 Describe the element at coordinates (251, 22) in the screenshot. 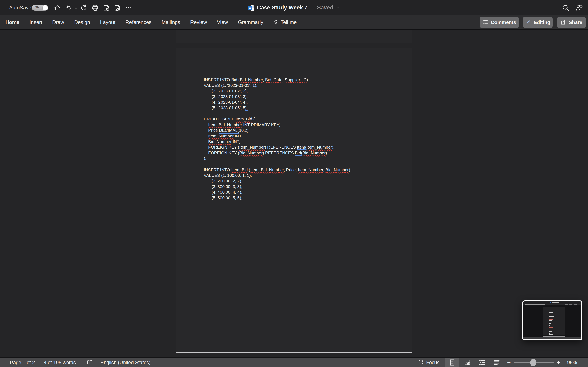

I see `tab-grammarly: Grammarly` at that location.